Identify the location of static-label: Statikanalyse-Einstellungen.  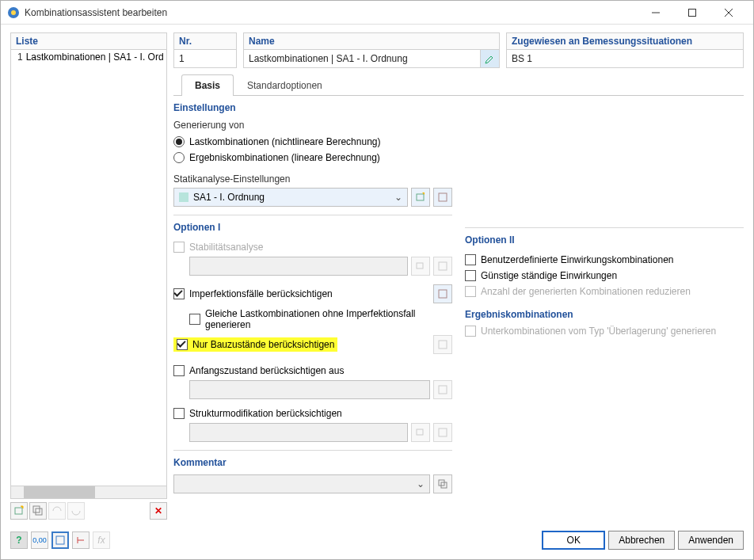
(313, 179).